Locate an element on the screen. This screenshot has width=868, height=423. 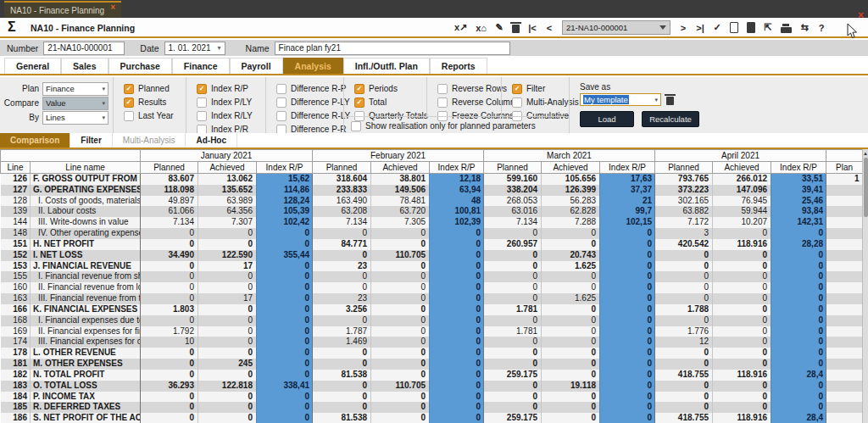
difference-r-ly-checkbox: Difference R-LY is located at coordinates (310, 115).